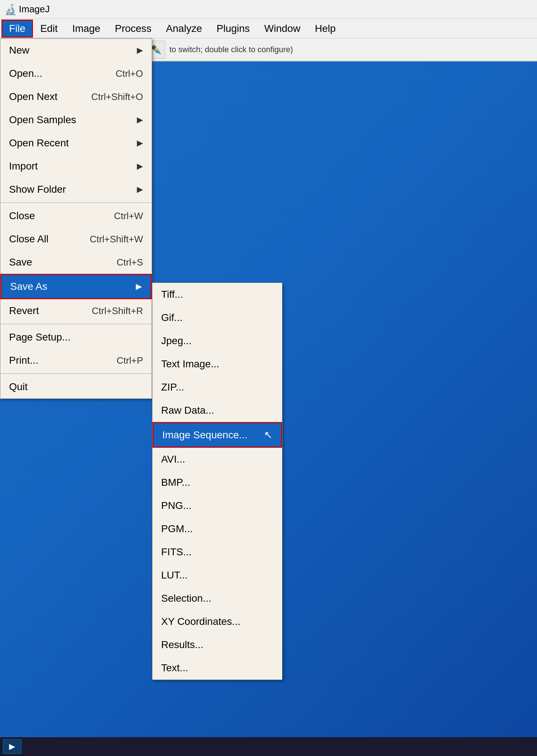  Describe the element at coordinates (34, 9) in the screenshot. I see `app-title: ImageJ` at that location.